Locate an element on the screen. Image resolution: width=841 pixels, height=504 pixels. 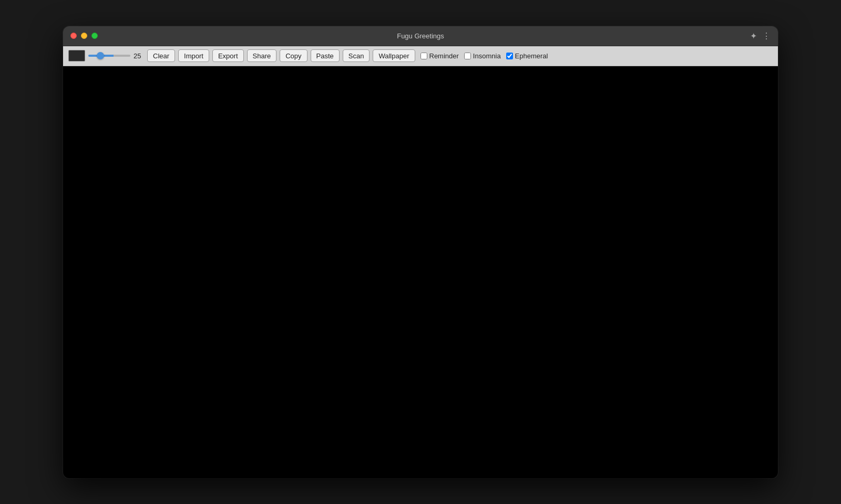
import-button: Import is located at coordinates (193, 56).